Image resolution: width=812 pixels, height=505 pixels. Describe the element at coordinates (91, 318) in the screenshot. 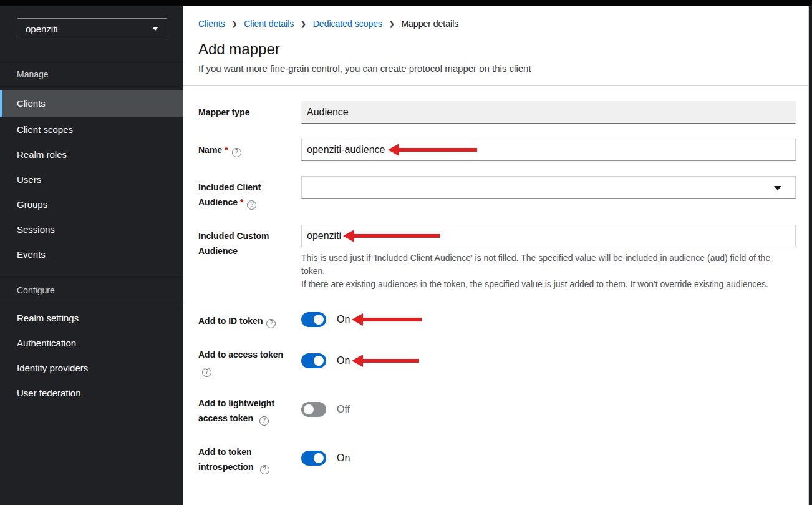

I see `sidebar-item-realm-settings: Realm settings` at that location.